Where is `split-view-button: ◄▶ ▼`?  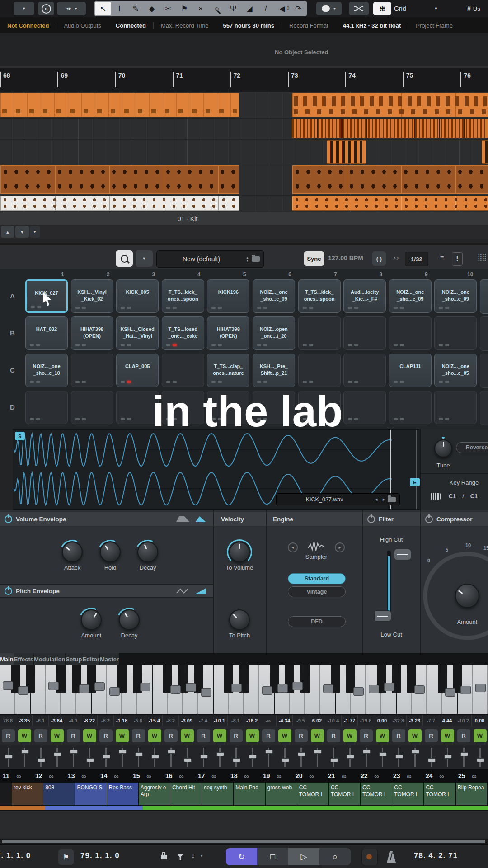 split-view-button: ◄▶ ▼ is located at coordinates (71, 9).